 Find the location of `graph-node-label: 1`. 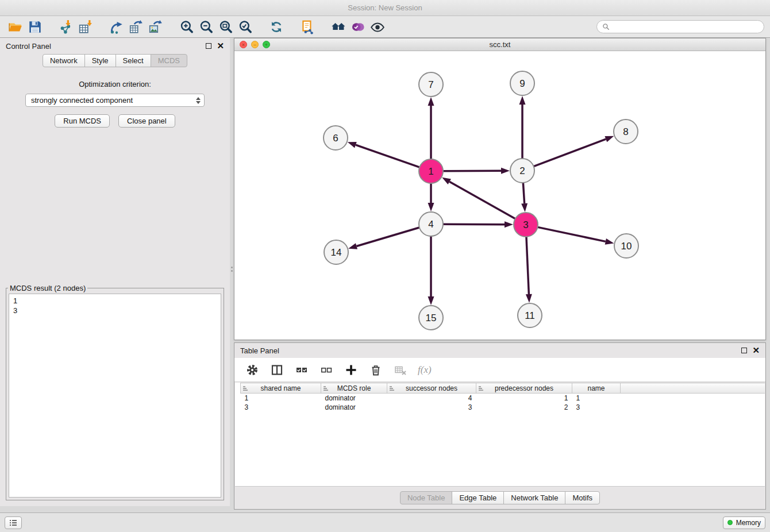

graph-node-label: 1 is located at coordinates (431, 171).